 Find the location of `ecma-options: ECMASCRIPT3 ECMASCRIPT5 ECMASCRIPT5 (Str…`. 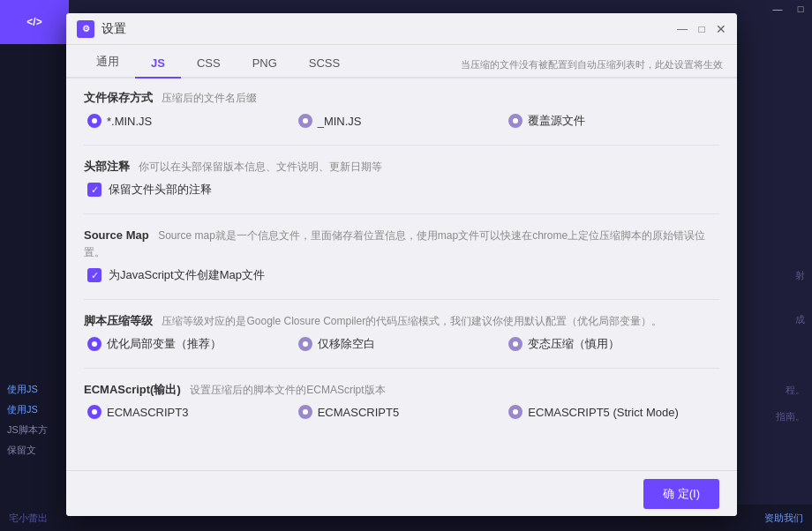

ecma-options: ECMASCRIPT3 ECMASCRIPT5 ECMASCRIPT5 (Str… is located at coordinates (402, 412).